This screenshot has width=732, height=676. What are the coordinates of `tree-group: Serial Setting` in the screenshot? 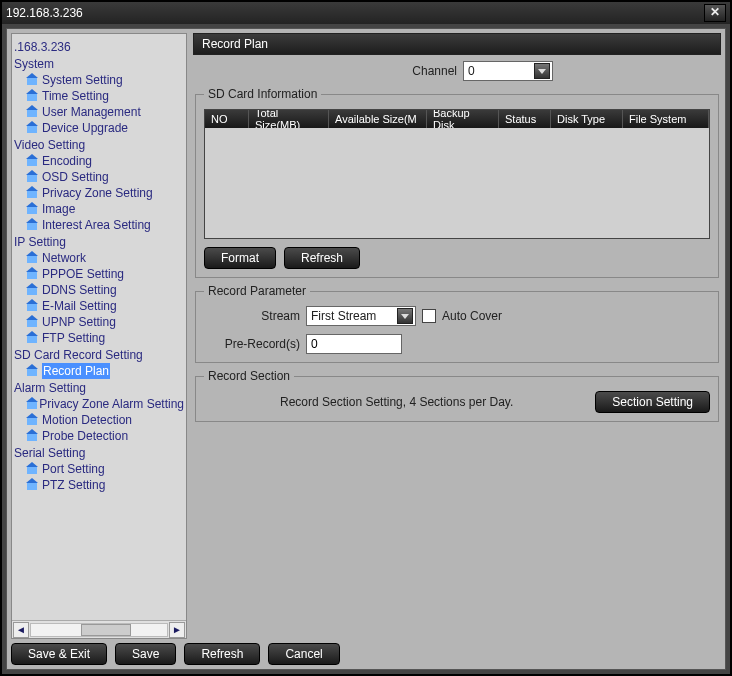 It's located at (99, 453).